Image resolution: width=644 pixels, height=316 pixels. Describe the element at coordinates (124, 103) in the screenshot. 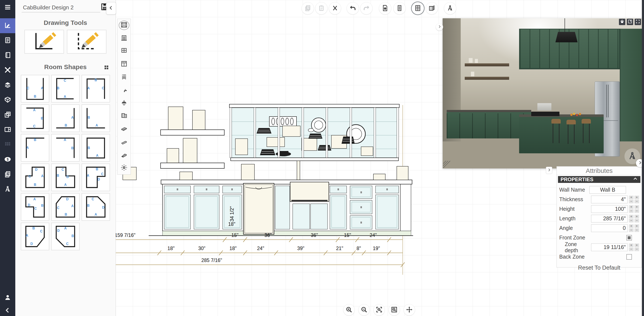

I see `palette-light` at that location.